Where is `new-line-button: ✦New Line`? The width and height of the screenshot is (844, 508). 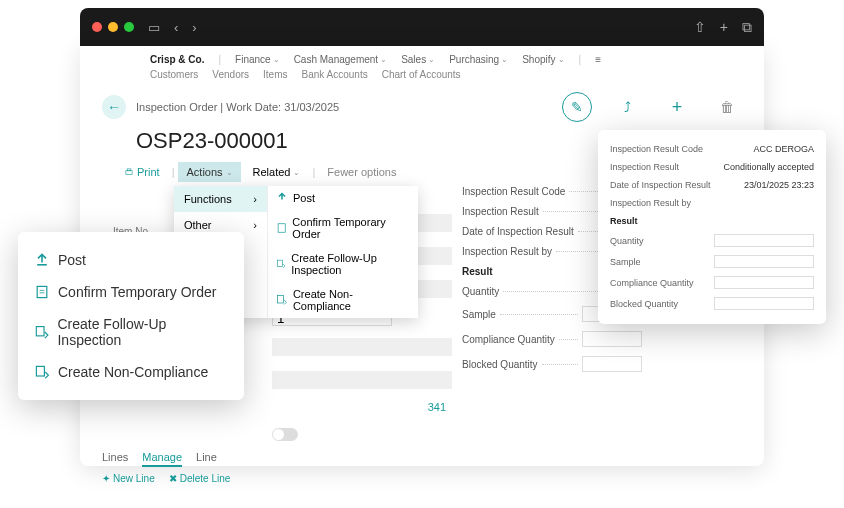 new-line-button: ✦New Line is located at coordinates (128, 478).